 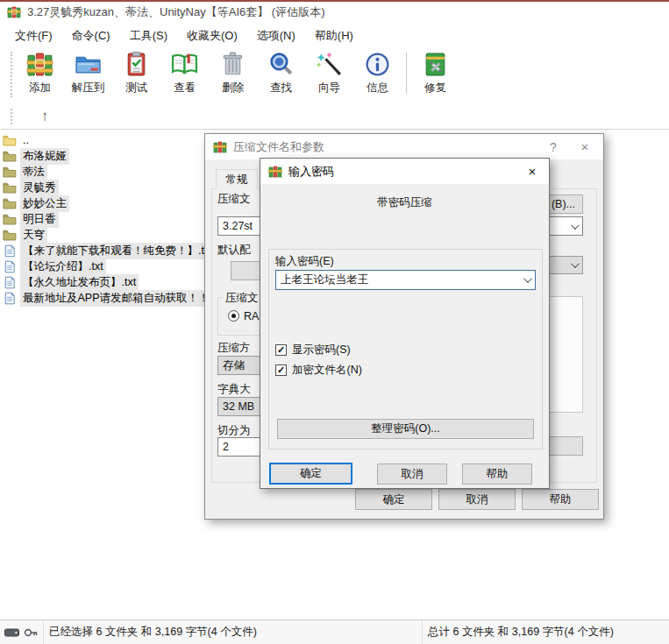 What do you see at coordinates (10, 282) in the screenshot?
I see `text-file-icon` at bounding box center [10, 282].